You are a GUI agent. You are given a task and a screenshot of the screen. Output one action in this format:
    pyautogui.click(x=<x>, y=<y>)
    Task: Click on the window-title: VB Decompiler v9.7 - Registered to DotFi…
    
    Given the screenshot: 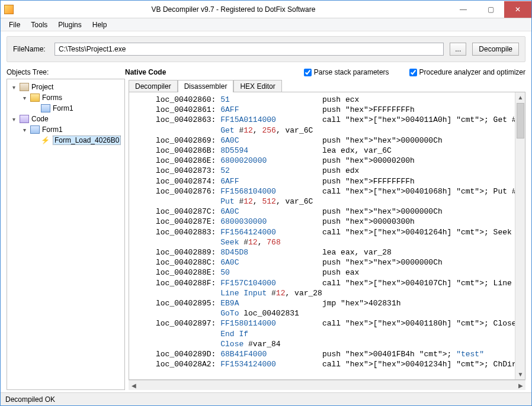 What is the action you would take?
    pyautogui.click(x=233, y=9)
    